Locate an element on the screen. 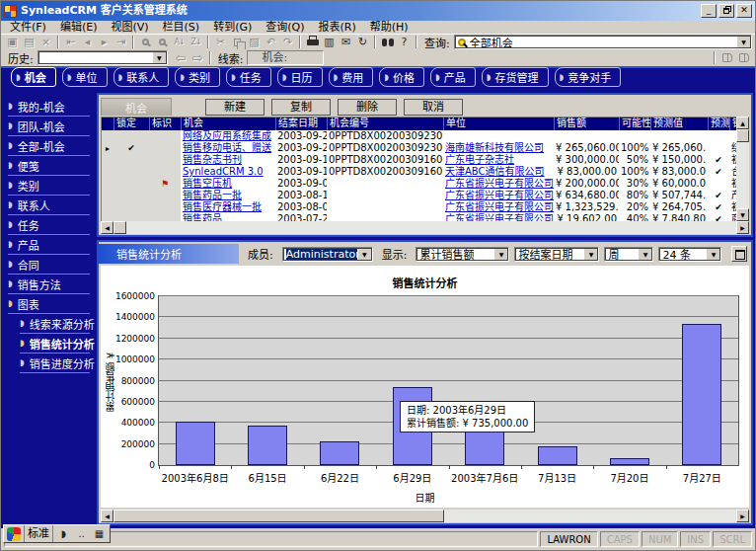  sidebar-item: ◗任务 is located at coordinates (49, 225).